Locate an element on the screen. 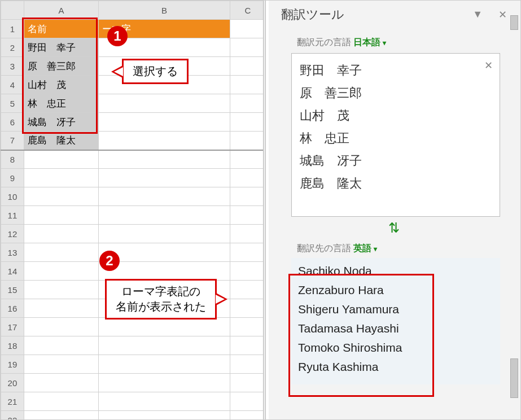 Image resolution: width=521 pixels, height=420 pixels. row-header: 15 is located at coordinates (12, 290).